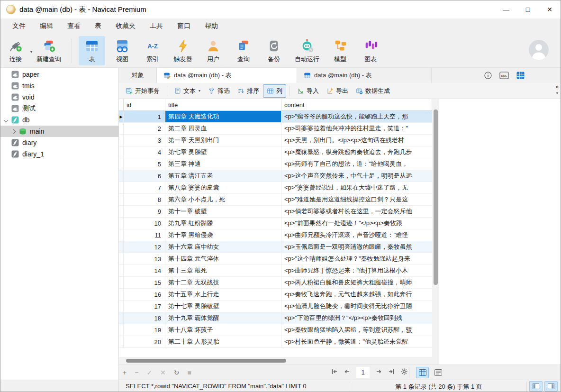 The image size is (561, 392). I want to click on chevron-down-icon, so click(6, 120).